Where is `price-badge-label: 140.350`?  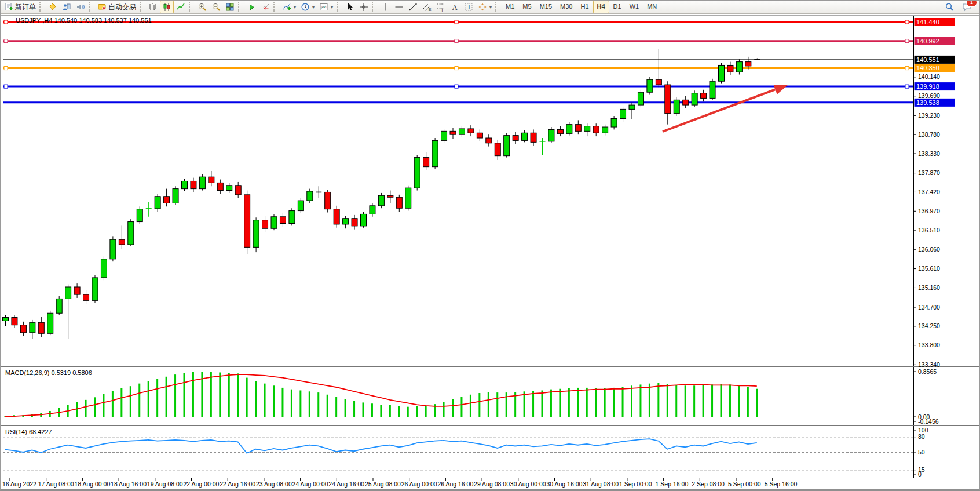
price-badge-label: 140.350 is located at coordinates (928, 68).